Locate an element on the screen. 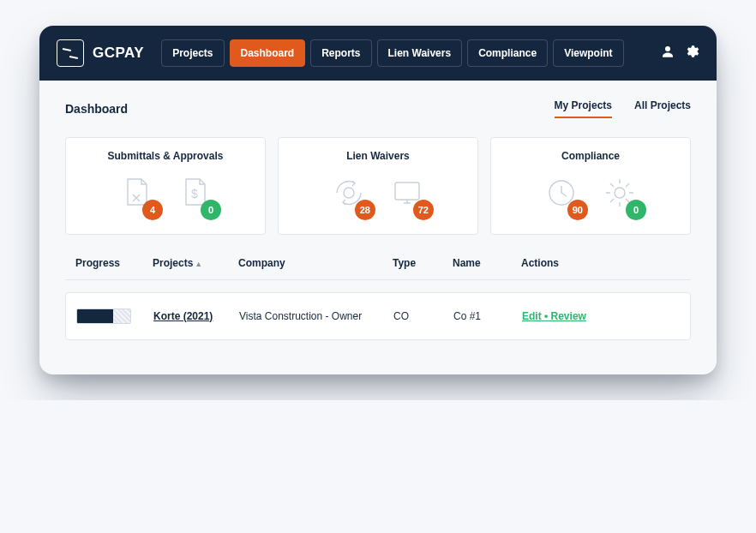 The image size is (756, 533). nav-lien-waivers: Lien Waivers is located at coordinates (420, 53).